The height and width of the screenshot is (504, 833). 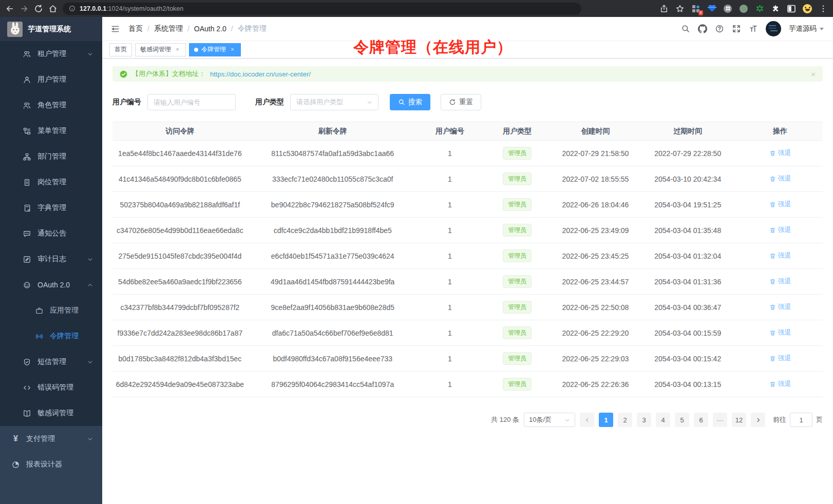 I want to click on sidebar-item-oauth2-app: 应用管理, so click(x=51, y=311).